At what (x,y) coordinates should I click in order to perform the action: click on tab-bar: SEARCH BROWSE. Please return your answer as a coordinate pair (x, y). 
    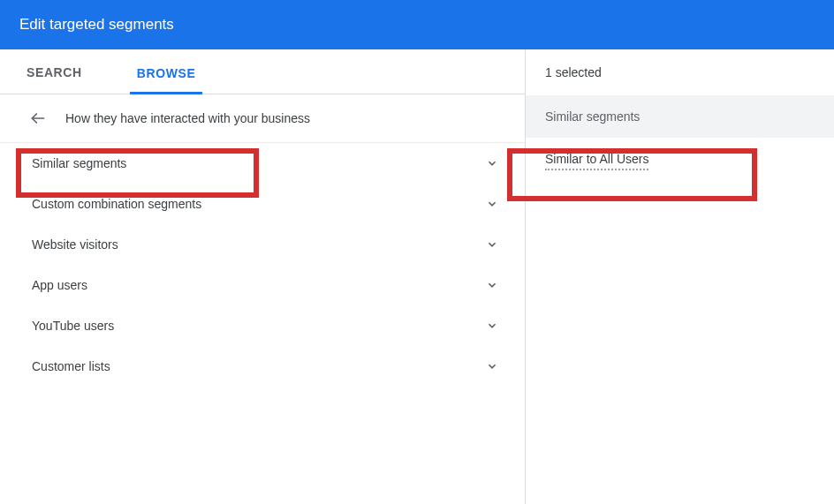
    Looking at the image, I should click on (262, 72).